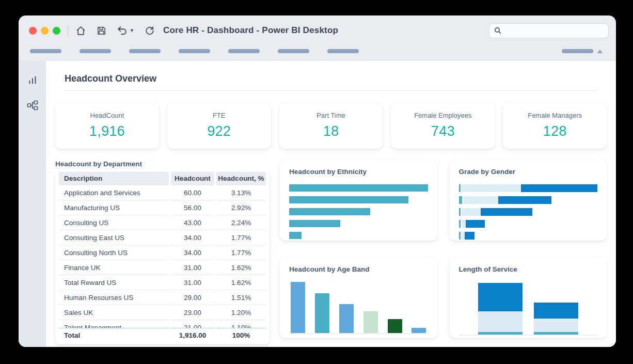 This screenshot has height=364, width=633. What do you see at coordinates (193, 238) in the screenshot?
I see `cell-headcount: 34.00` at bounding box center [193, 238].